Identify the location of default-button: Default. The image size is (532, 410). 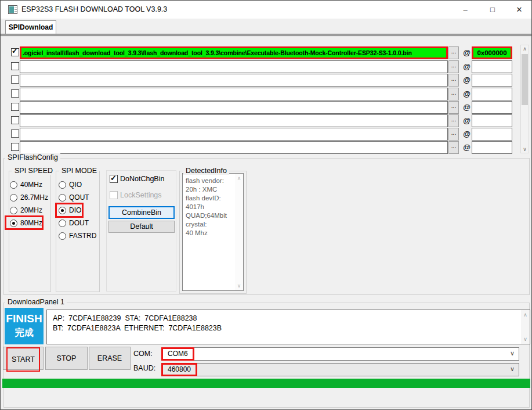
(142, 226).